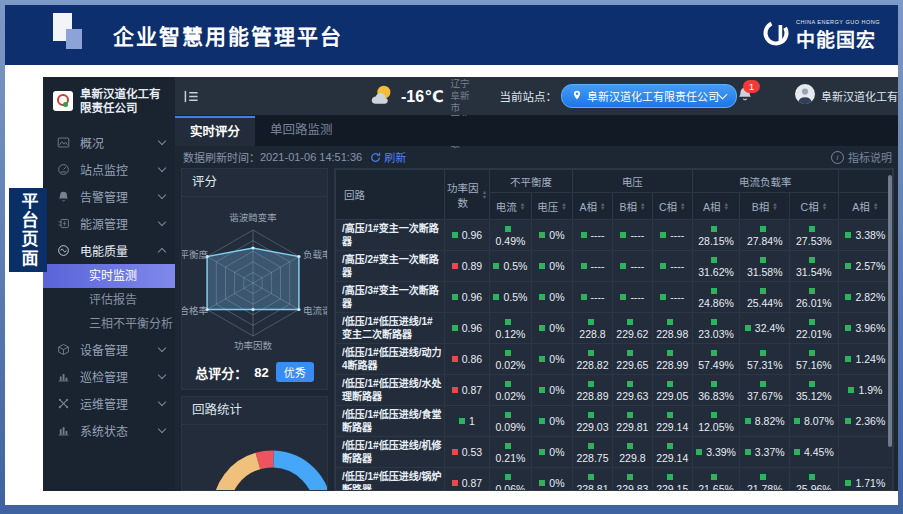 This screenshot has height=514, width=903. What do you see at coordinates (865, 422) in the screenshot?
I see `value-cell: 2.36%` at bounding box center [865, 422].